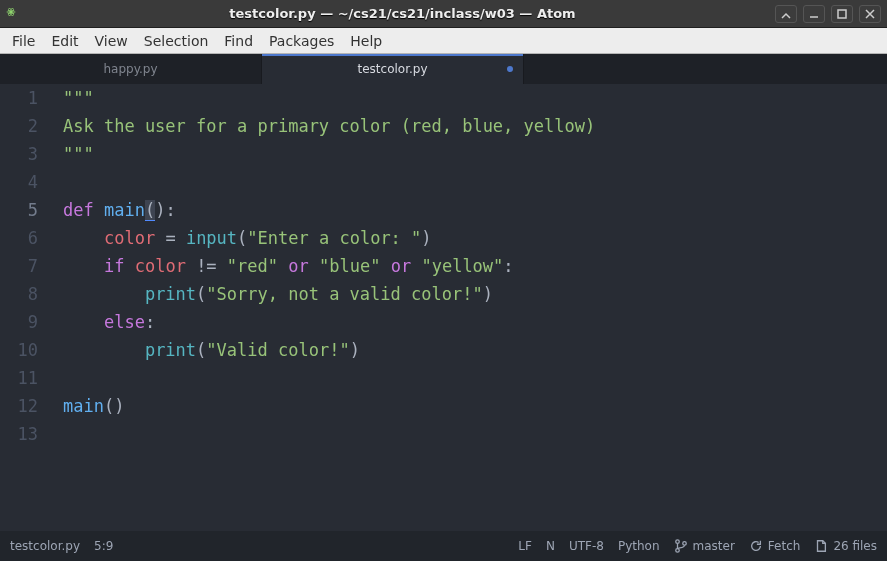 This screenshot has width=887, height=561. Describe the element at coordinates (855, 546) in the screenshot. I see `status-files-label: 26 files` at that location.